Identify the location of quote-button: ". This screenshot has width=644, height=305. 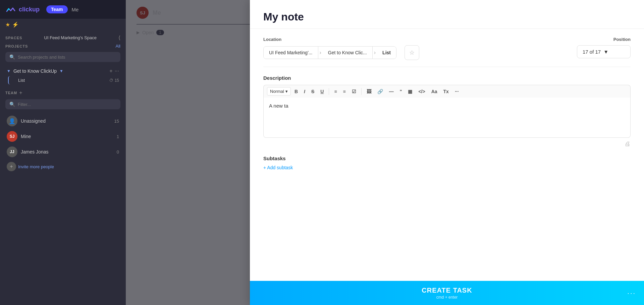
(401, 92).